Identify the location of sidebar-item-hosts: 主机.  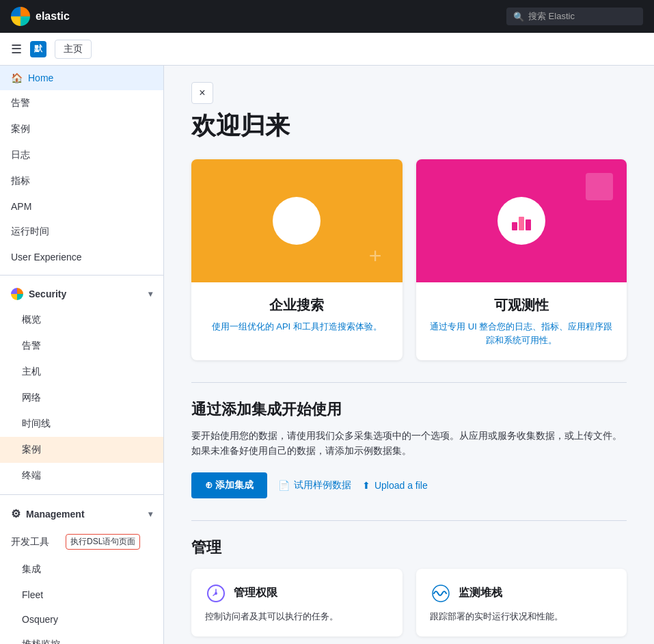
(82, 372).